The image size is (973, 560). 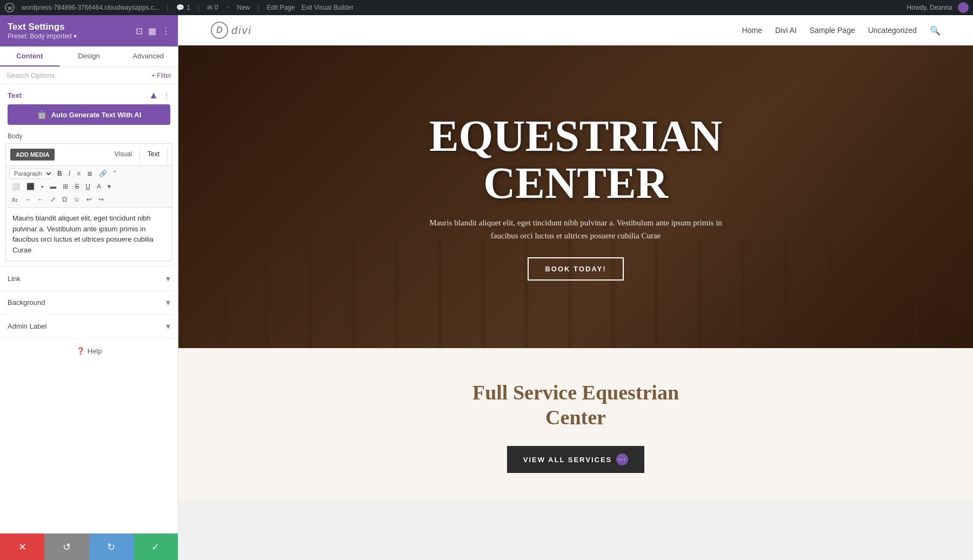 I want to click on editor-content: Mauris blandit aliquet elit, eget tincid…, so click(x=89, y=234).